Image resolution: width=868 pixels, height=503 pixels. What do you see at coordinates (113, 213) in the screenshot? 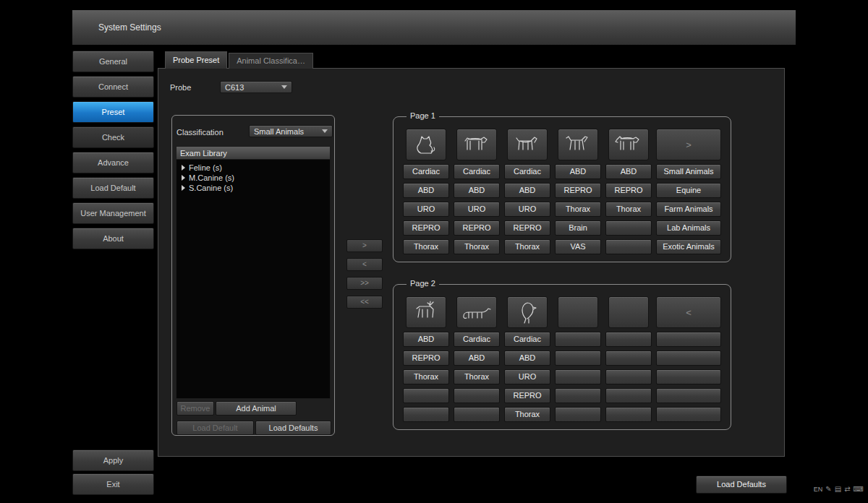
I see `sidebar-item-user-management: User Management` at bounding box center [113, 213].